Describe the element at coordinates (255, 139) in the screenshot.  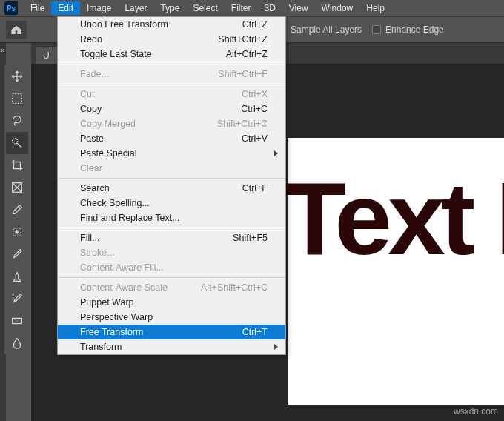
I see `menu-item-shortcut: Ctrl+V` at that location.